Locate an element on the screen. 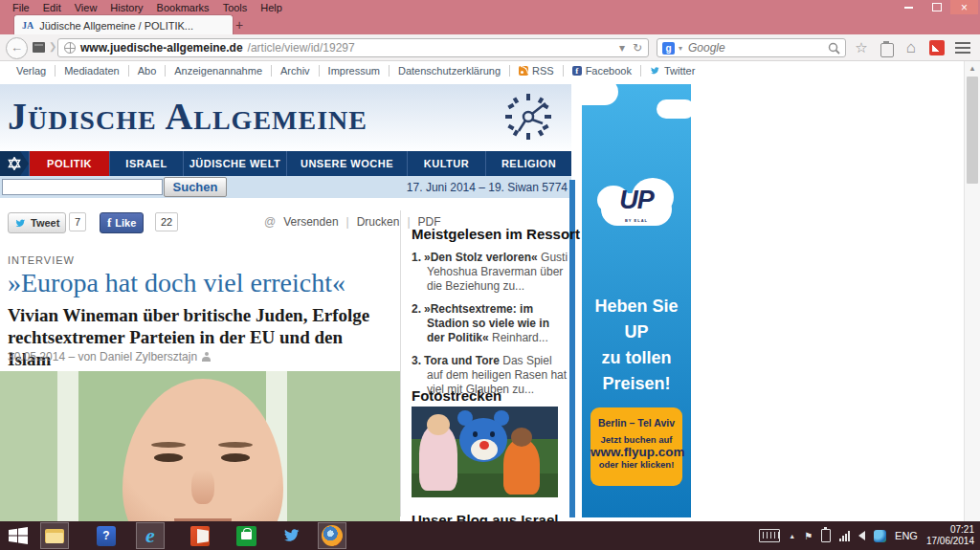 This screenshot has height=550, width=980. close-button: × is located at coordinates (965, 8).